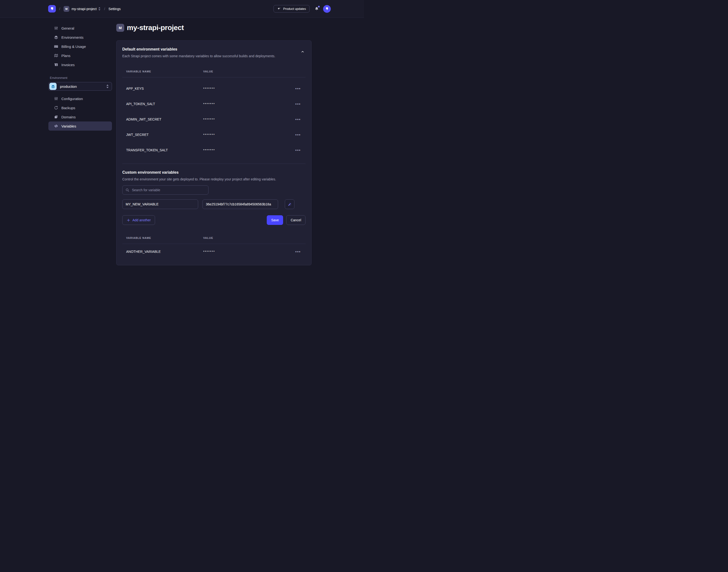 The width and height of the screenshot is (728, 572). I want to click on stack-icon, so click(56, 117).